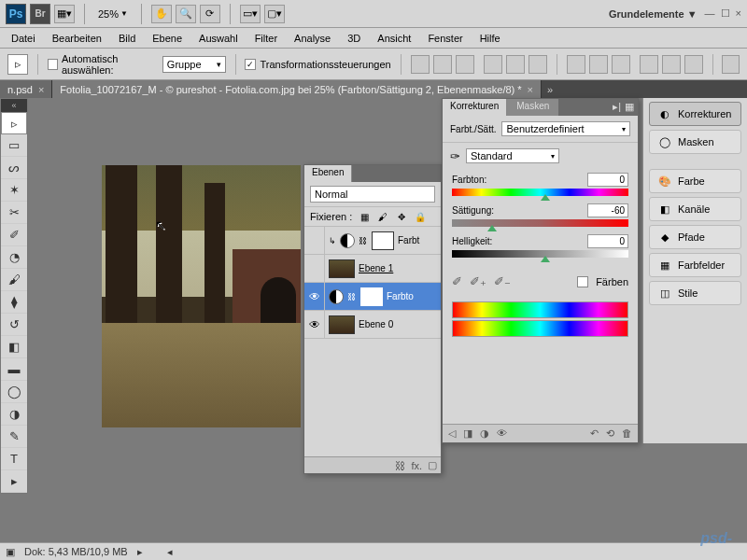 The image size is (747, 560). What do you see at coordinates (167, 38) in the screenshot?
I see `menu-ebene: Ebene` at bounding box center [167, 38].